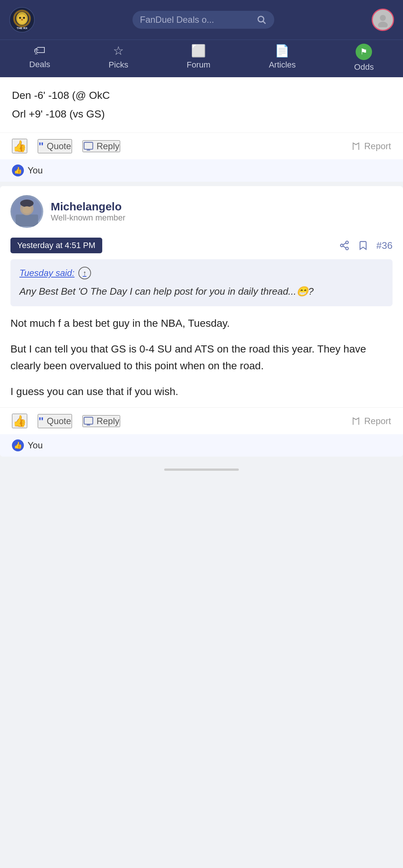  What do you see at coordinates (364, 52) in the screenshot?
I see `odds-icon: ⚑` at bounding box center [364, 52].